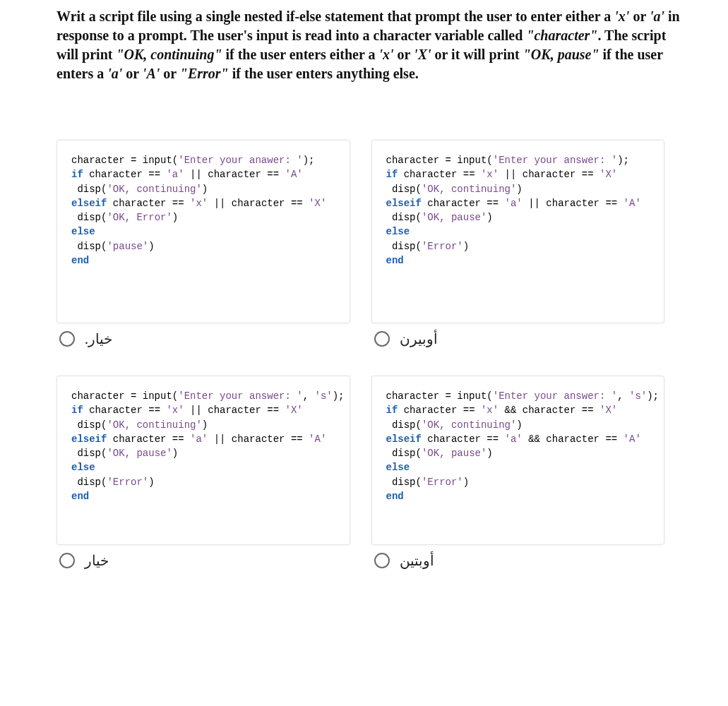 The image size is (728, 706). What do you see at coordinates (151, 73) in the screenshot?
I see `q-token-biga: 'A'` at bounding box center [151, 73].